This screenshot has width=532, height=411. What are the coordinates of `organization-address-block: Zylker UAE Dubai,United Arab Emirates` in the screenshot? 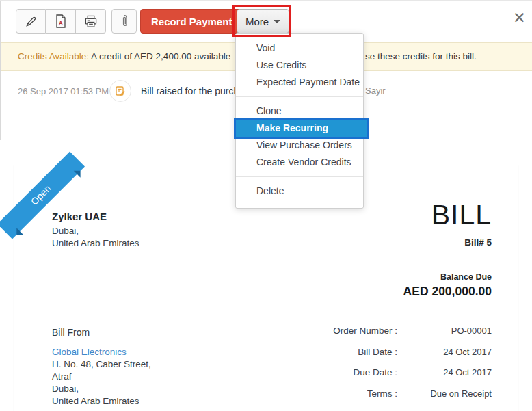 It's located at (96, 230).